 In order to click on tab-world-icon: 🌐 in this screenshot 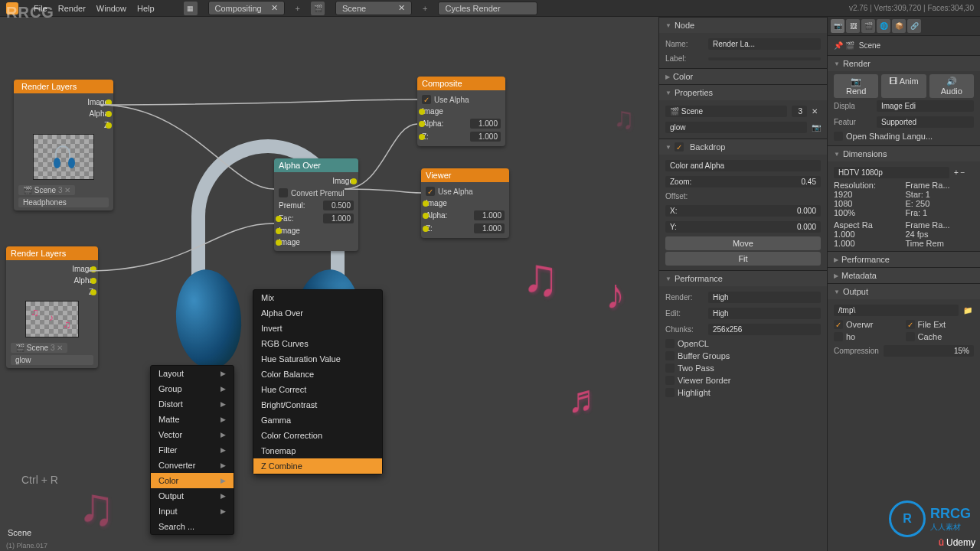, I will do `click(884, 26)`.